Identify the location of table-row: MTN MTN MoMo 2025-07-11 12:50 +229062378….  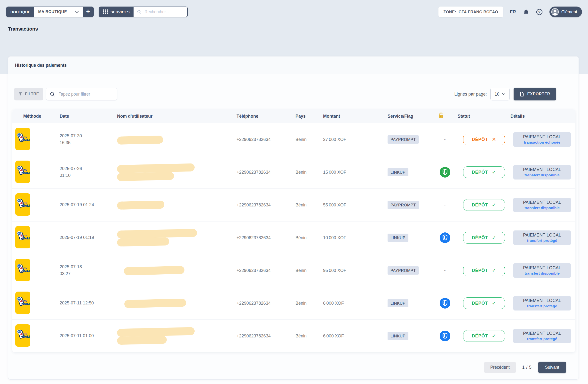
(294, 303).